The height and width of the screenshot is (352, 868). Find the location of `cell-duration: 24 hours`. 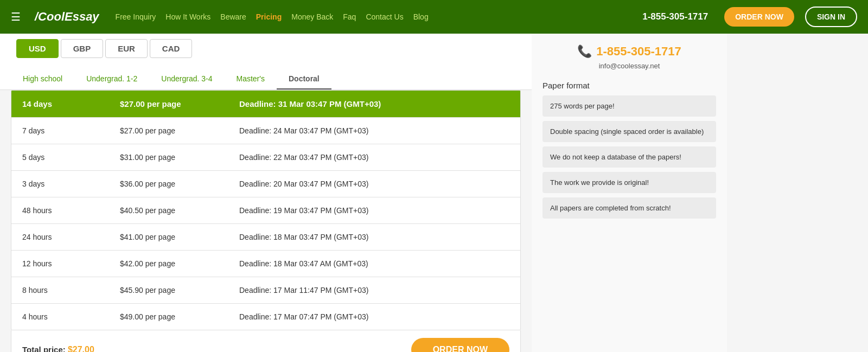

cell-duration: 24 hours is located at coordinates (60, 237).